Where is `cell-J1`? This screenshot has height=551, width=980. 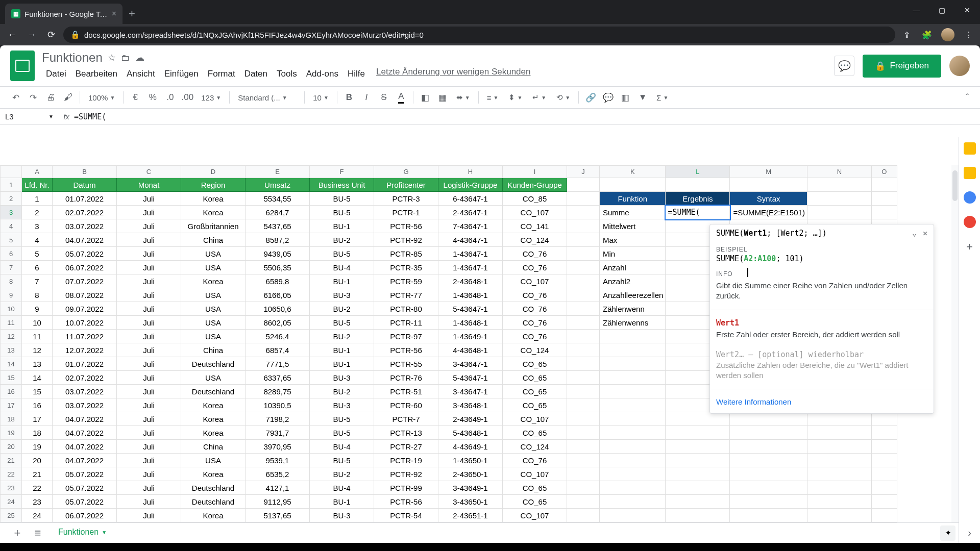 cell-J1 is located at coordinates (583, 185).